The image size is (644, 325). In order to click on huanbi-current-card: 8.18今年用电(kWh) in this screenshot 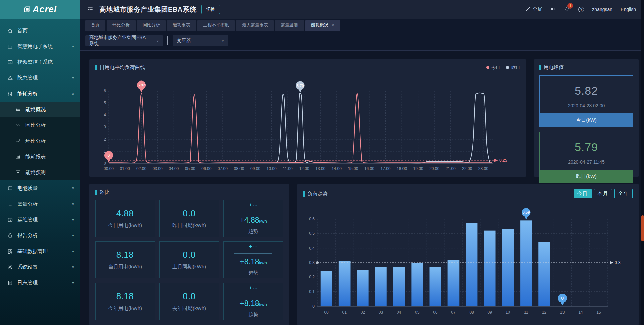, I will do `click(125, 301)`.